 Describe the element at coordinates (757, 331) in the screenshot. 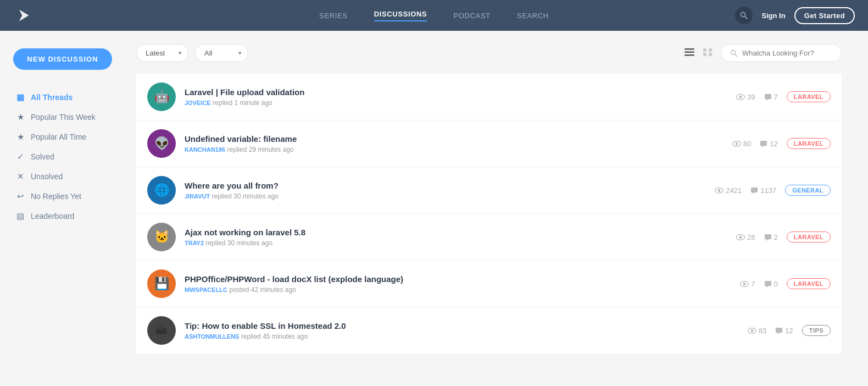

I see `thread-views: 83` at that location.